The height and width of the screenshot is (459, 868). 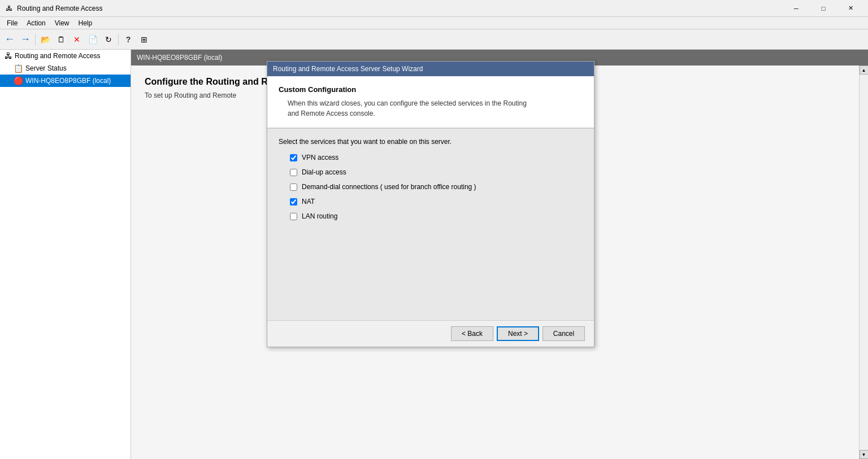 What do you see at coordinates (108, 40) in the screenshot?
I see `refresh-button: ↻` at bounding box center [108, 40].